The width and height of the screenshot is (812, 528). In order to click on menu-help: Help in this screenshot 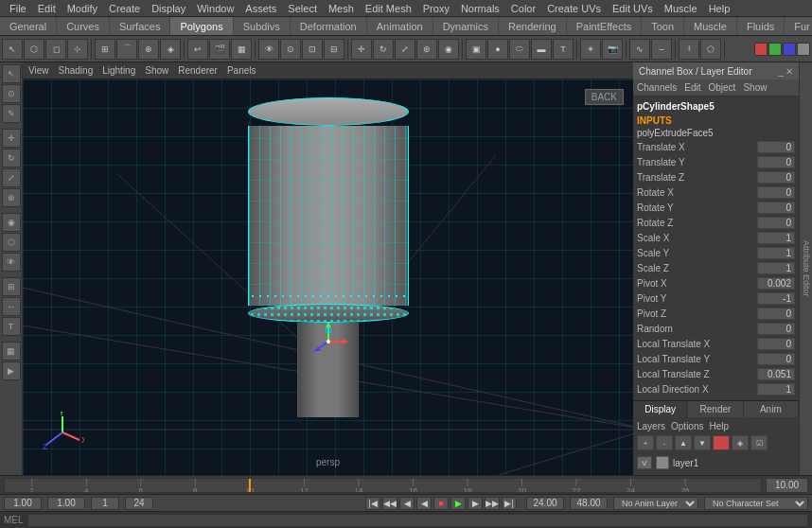, I will do `click(719, 8)`.